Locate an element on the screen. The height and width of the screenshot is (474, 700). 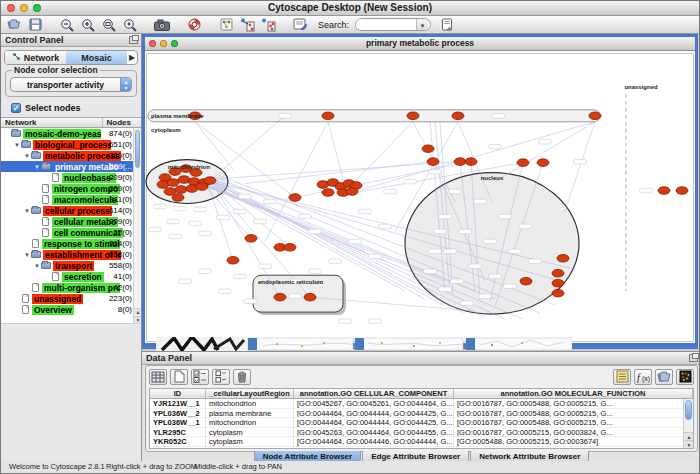
scrollbar-thumb is located at coordinates (688, 410).